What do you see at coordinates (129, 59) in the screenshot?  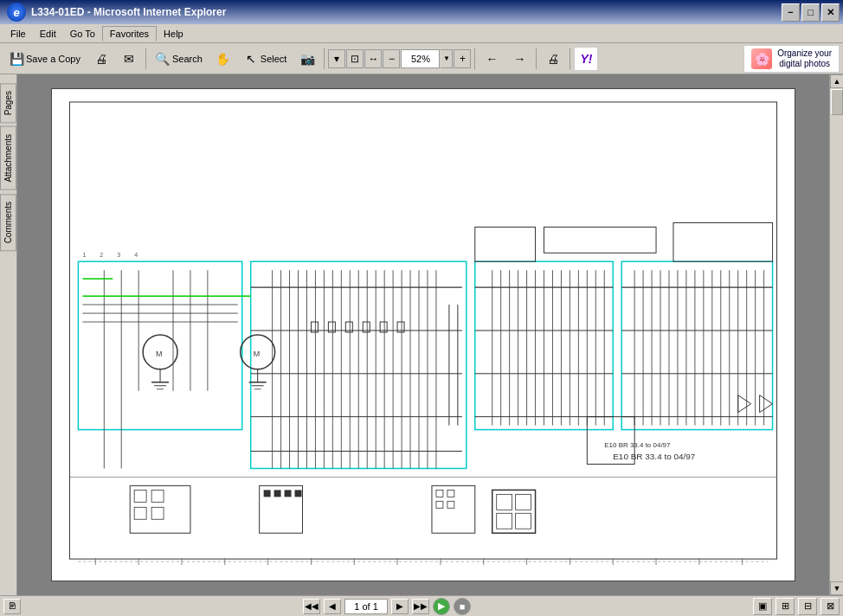 I see `email-icon: ✉` at bounding box center [129, 59].